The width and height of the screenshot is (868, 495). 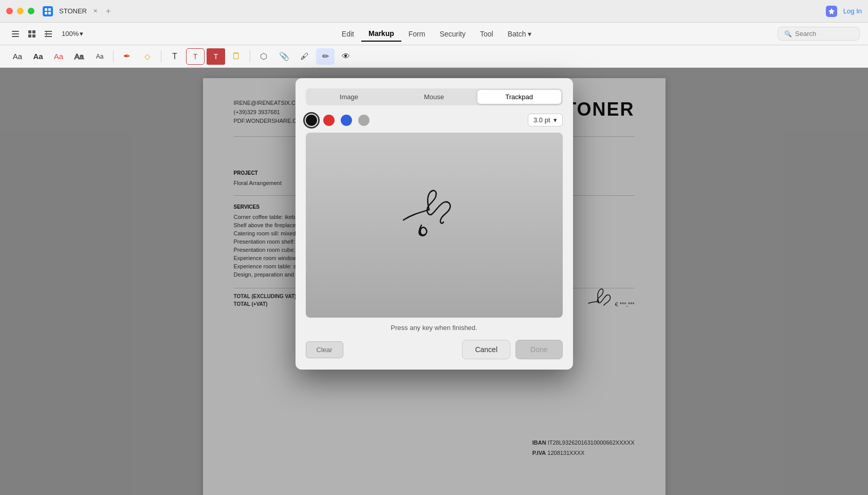 I want to click on titlebar: STONER ✕ + Log In, so click(x=434, y=11).